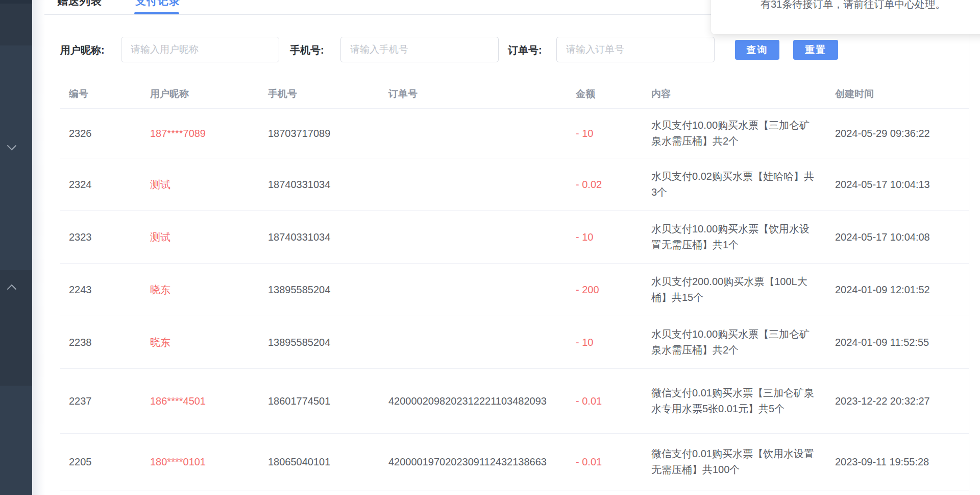 The width and height of the screenshot is (980, 495). Describe the element at coordinates (101, 237) in the screenshot. I see `cell-id: 2323` at that location.